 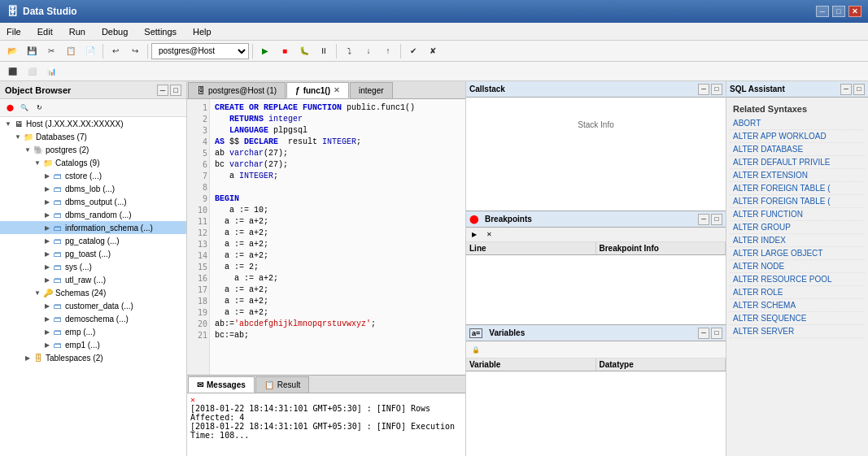 I want to click on connection-dropdown: postgres@Host, so click(x=200, y=51).